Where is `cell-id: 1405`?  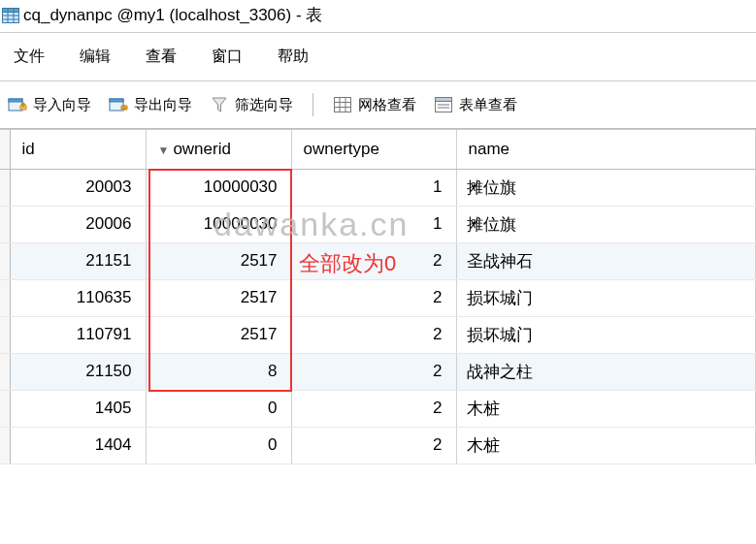
cell-id: 1405 is located at coordinates (78, 408).